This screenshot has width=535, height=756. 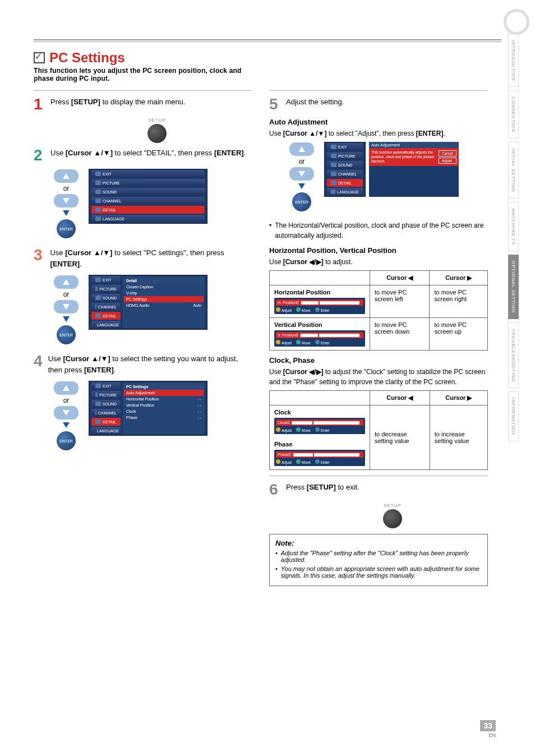 What do you see at coordinates (379, 490) in the screenshot?
I see `step-6: 6 Press [SETUP] to exit.` at bounding box center [379, 490].